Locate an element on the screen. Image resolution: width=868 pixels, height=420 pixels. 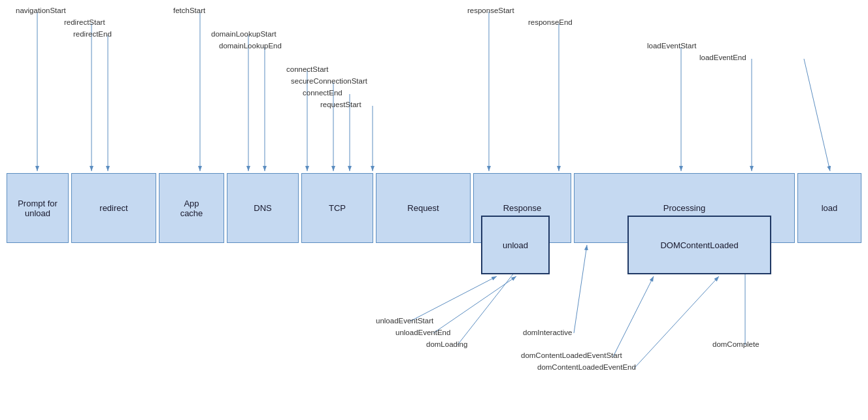
label-response-end: responseEnd is located at coordinates (550, 22).